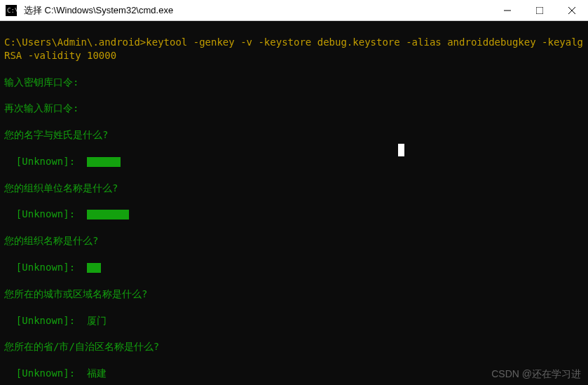  What do you see at coordinates (294, 108) in the screenshot?
I see `output-line: 再次输入新口令:` at bounding box center [294, 108].